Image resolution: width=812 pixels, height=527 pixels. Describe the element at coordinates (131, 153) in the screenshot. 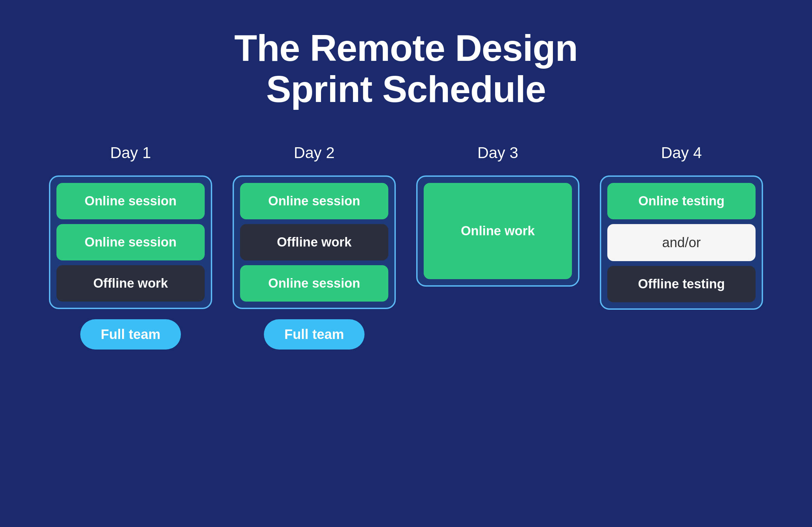

I see `day-1-label: Day 1` at that location.